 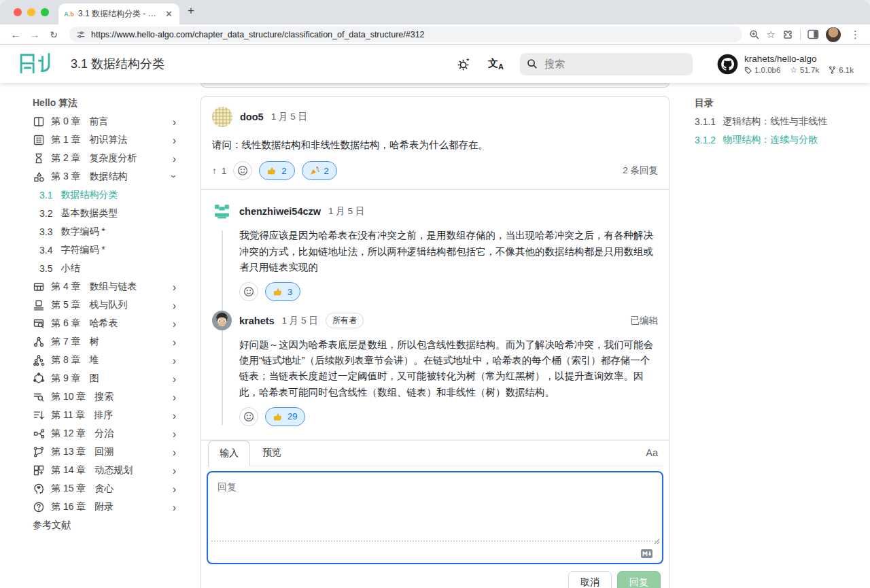 I want to click on sidebar-item-chapter-7: 第 7 章树›, so click(x=97, y=341).